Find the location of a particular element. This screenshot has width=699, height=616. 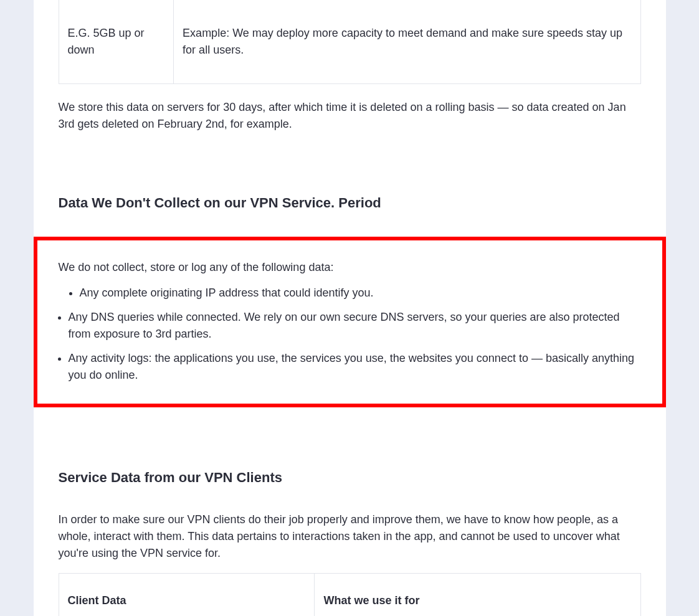

table-row: E.G. 5GB up or down Example: We may depl… is located at coordinates (350, 42).